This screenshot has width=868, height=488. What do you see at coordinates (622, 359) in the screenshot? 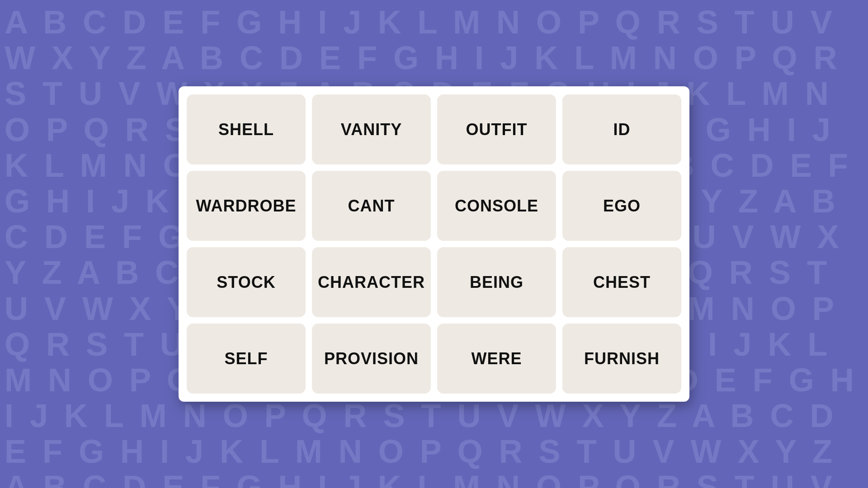
I see `card-label-furnish: FURNISH` at bounding box center [622, 359].